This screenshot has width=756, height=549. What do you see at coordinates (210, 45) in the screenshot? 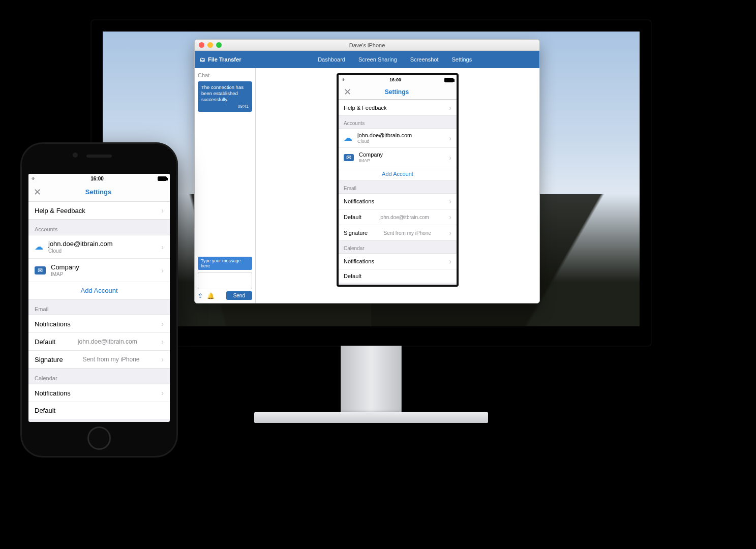
I see `window-traffic-lights` at bounding box center [210, 45].